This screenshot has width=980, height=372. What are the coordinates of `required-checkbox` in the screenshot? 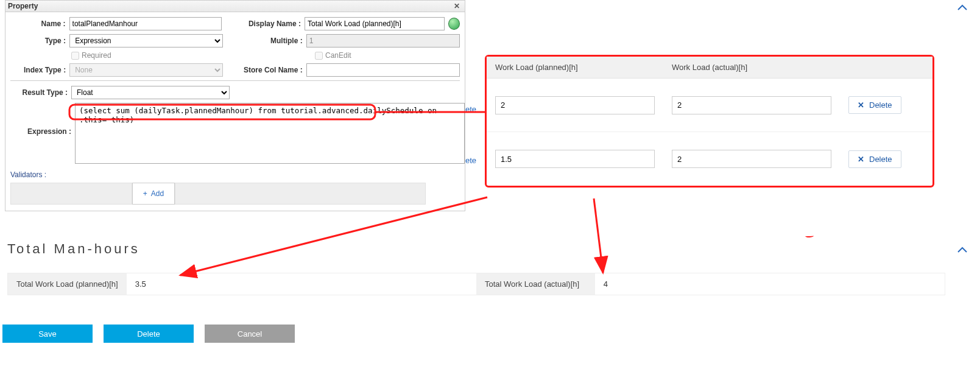 It's located at (76, 56).